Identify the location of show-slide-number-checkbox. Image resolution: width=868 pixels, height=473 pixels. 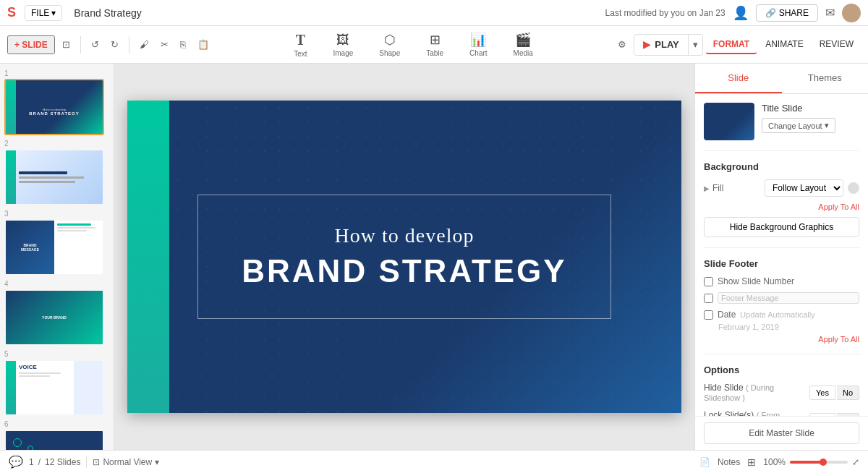
(709, 282).